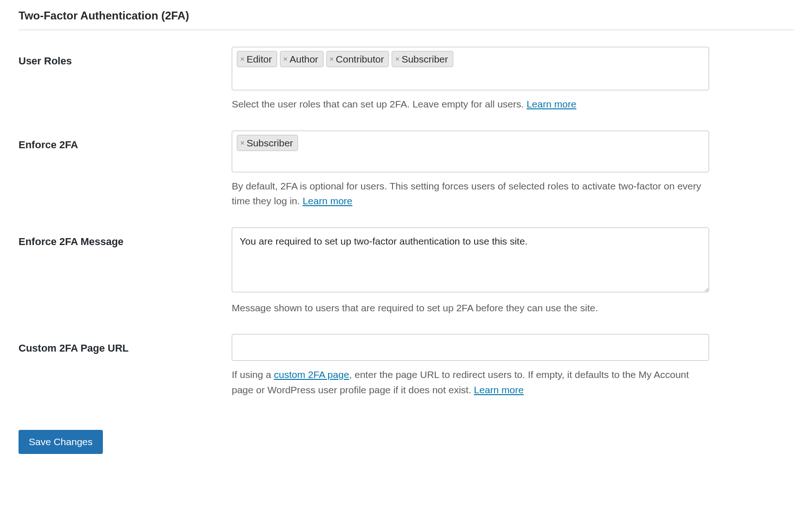 The height and width of the screenshot is (529, 812). I want to click on tag-author: × Author, so click(302, 59).